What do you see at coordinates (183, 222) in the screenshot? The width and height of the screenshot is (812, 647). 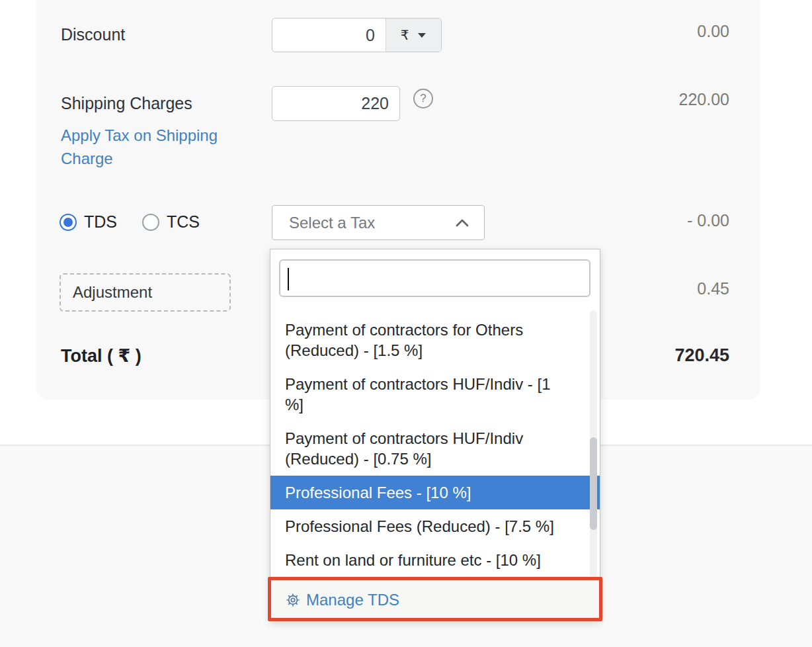 I see `tcs-radio-label: TCS` at bounding box center [183, 222].